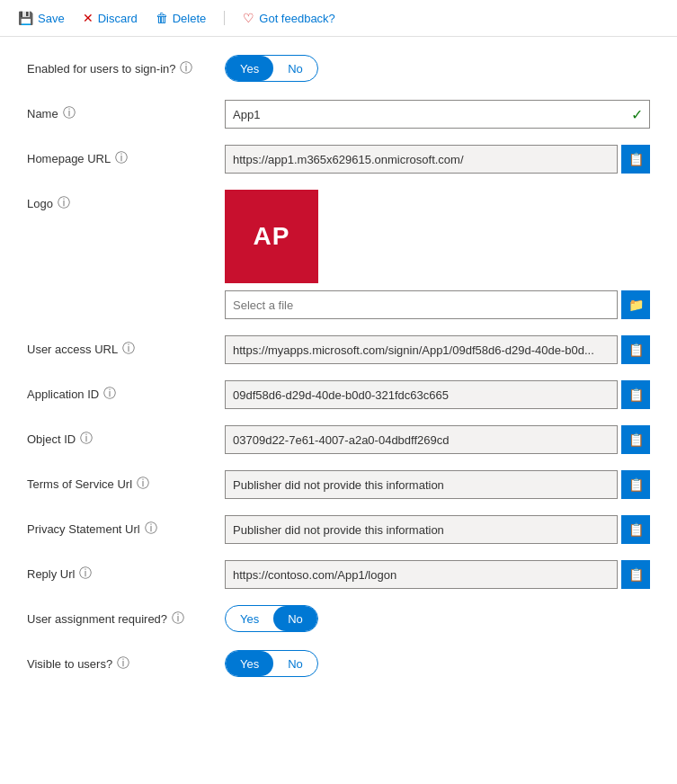 This screenshot has height=784, width=677. I want to click on visible-toggle: Yes No, so click(272, 664).